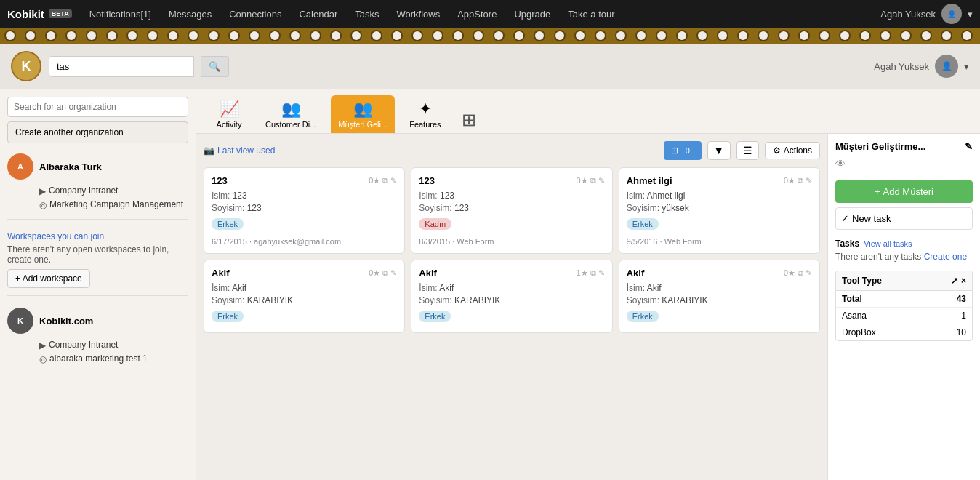 This screenshot has width=980, height=480. What do you see at coordinates (970, 15) in the screenshot?
I see `user-dropdown-arrow: ▾` at bounding box center [970, 15].